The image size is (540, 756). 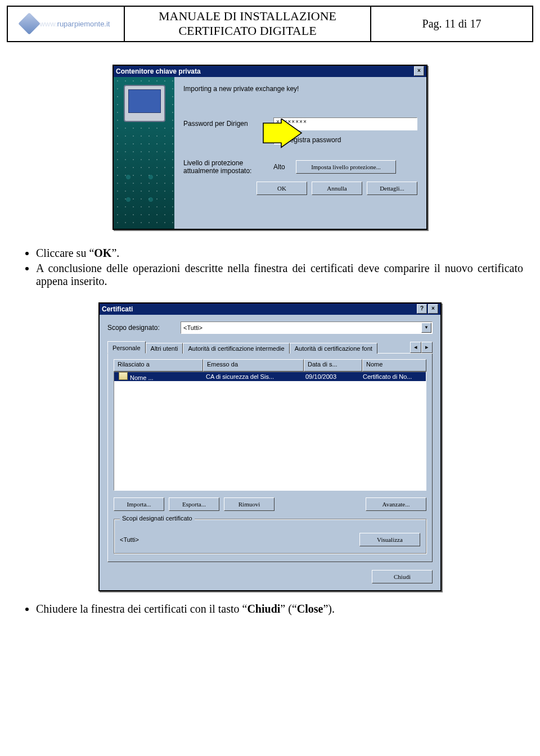 I want to click on dialog-title: Certificati, so click(x=117, y=309).